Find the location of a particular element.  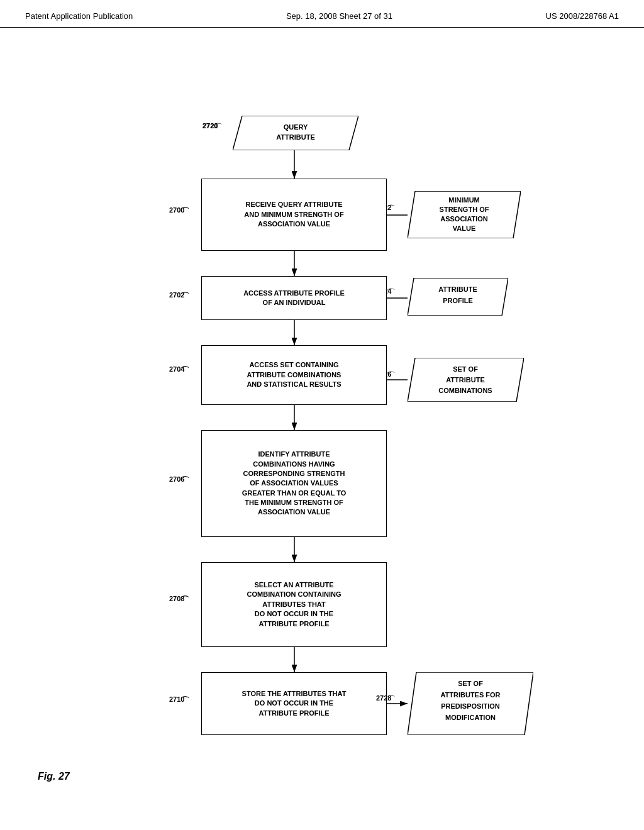

box-2700-label: RECEIVE QUERY ATTRIBUTEAND MINIMUM STREN… is located at coordinates (294, 214).